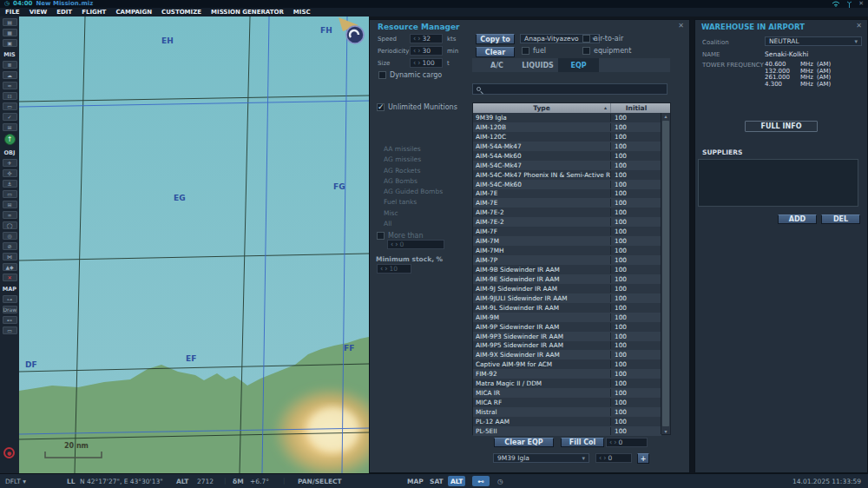  I want to click on copy-to-button: Copy to, so click(495, 39).